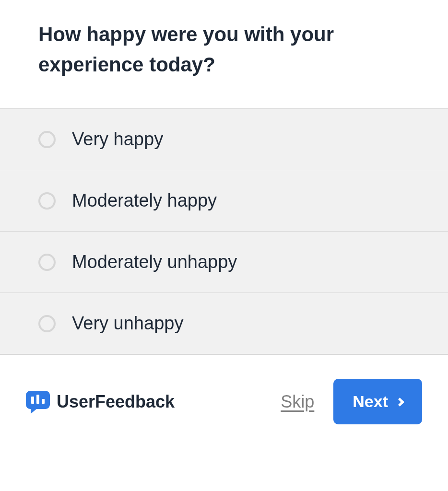 The height and width of the screenshot is (491, 448). What do you see at coordinates (118, 139) in the screenshot?
I see `option-label: Very happy` at bounding box center [118, 139].